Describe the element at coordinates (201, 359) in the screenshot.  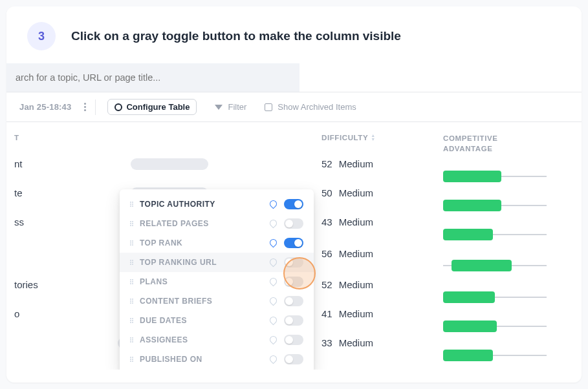
I see `column-option-label: PUBLISHED ON` at that location.